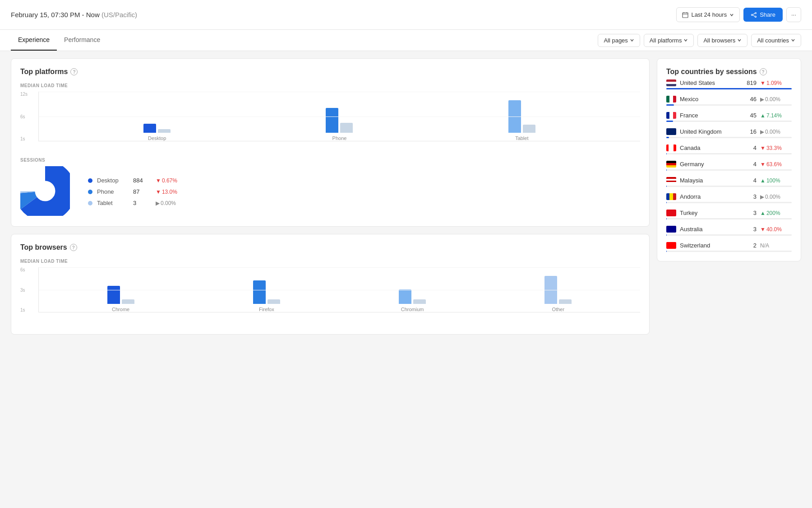 The width and height of the screenshot is (812, 508). What do you see at coordinates (750, 181) in the screenshot?
I see `country-count-my: 4` at bounding box center [750, 181].